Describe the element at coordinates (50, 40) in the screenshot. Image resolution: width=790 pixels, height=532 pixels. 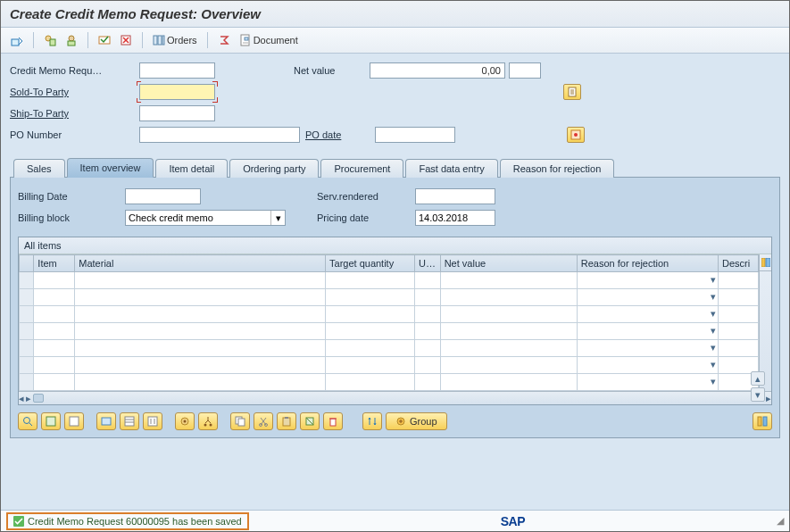
I see `header-detail-icon` at that location.